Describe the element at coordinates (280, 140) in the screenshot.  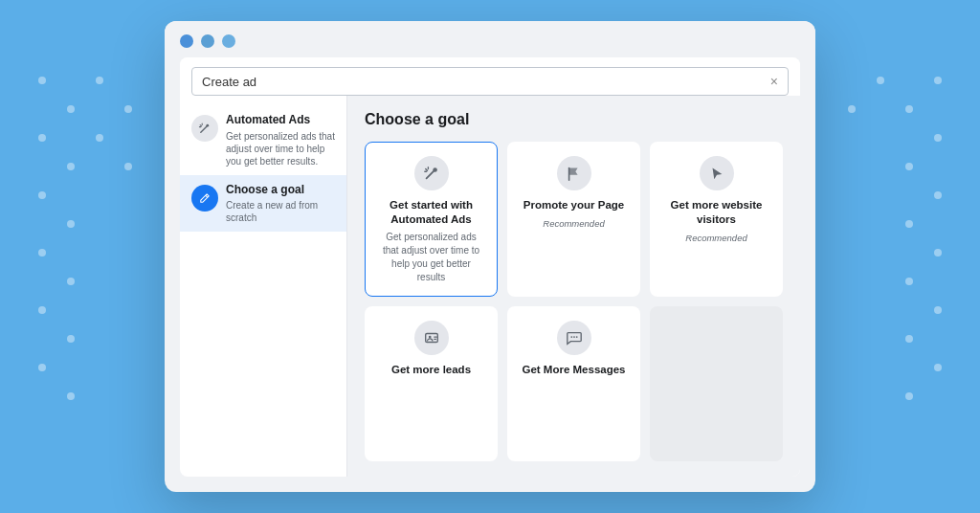
I see `sidebar-item-automated-ads-text: Automated Ads Get personalized ads that …` at that location.